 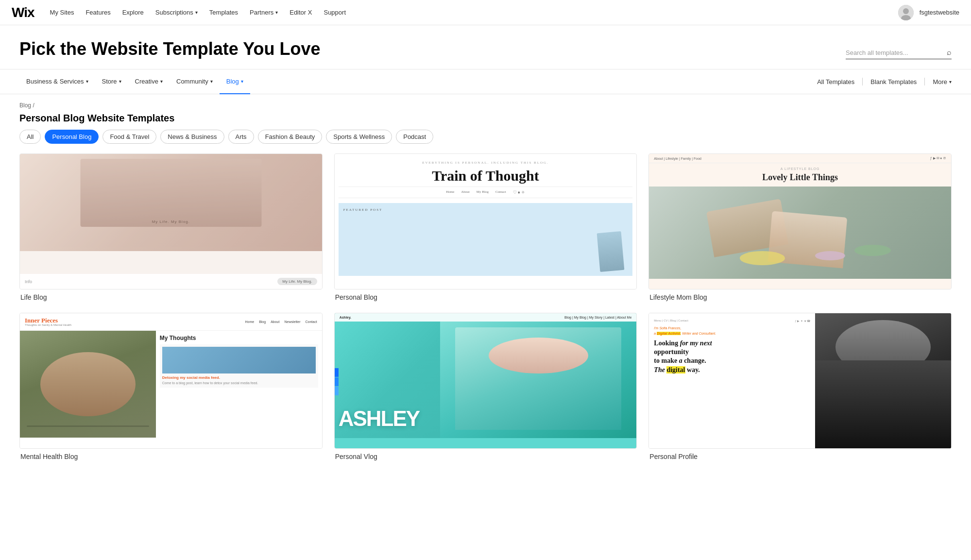 I want to click on filter-news-business: News & Business, so click(x=192, y=137).